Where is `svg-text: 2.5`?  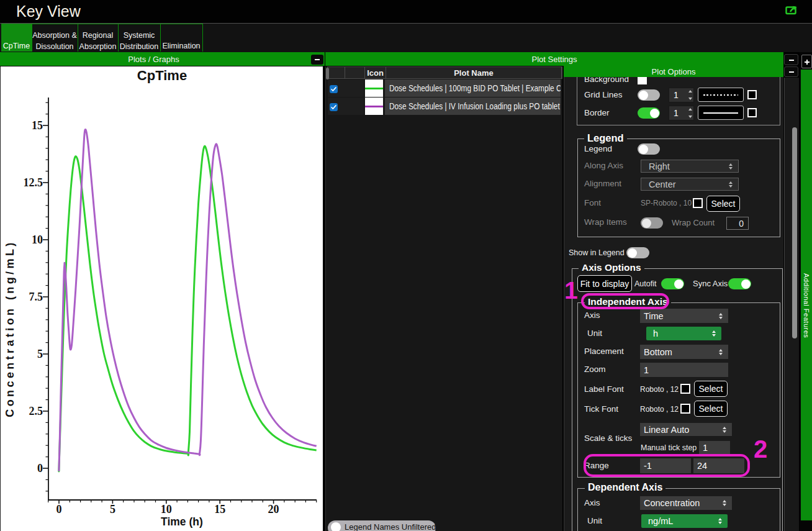 svg-text: 2.5 is located at coordinates (36, 411).